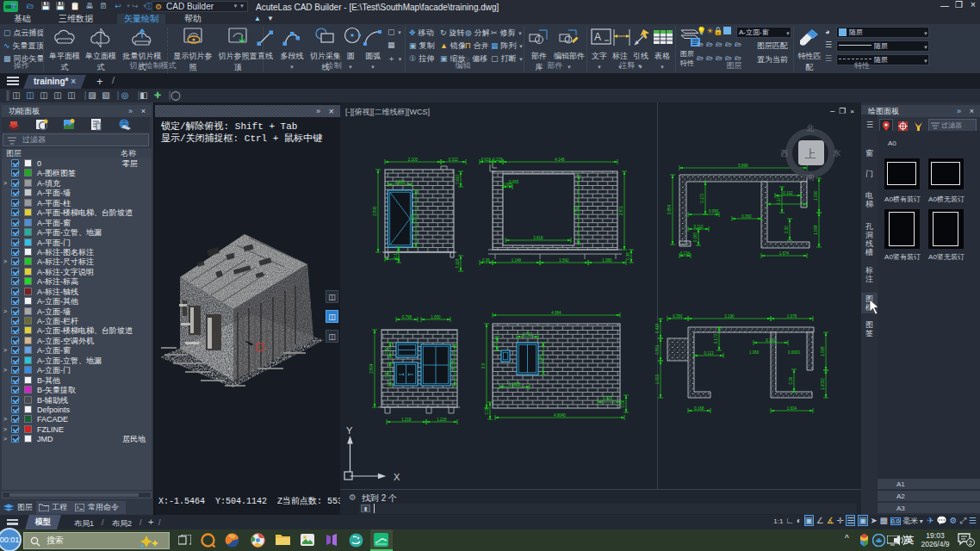 This screenshot has height=551, width=980. Describe the element at coordinates (517, 260) in the screenshot. I see `svg-text: 1.148` at that location.